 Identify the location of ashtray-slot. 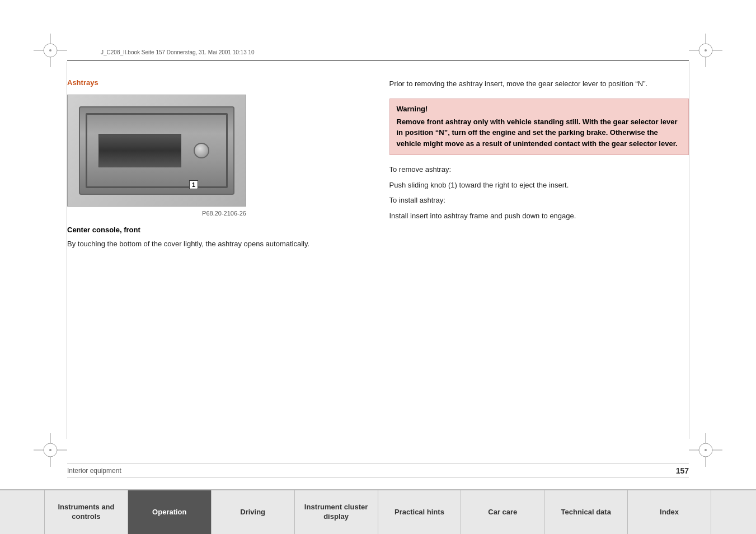
(140, 151).